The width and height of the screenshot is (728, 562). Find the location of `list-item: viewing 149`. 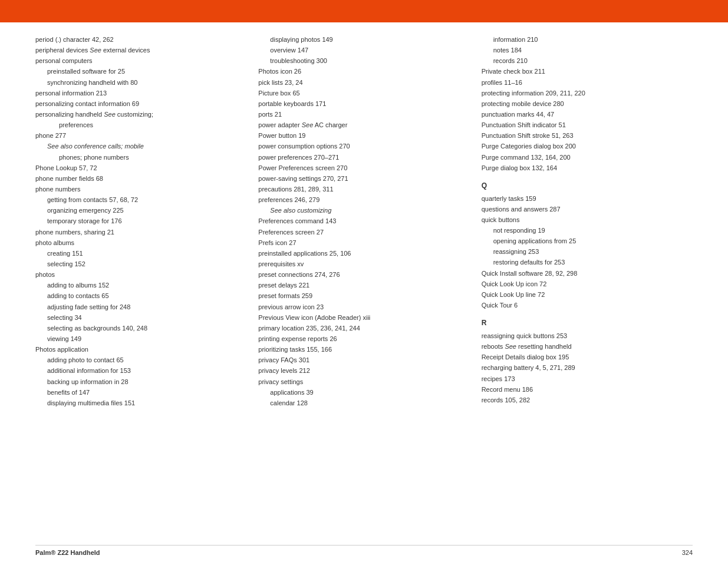

list-item: viewing 149 is located at coordinates (135, 339).